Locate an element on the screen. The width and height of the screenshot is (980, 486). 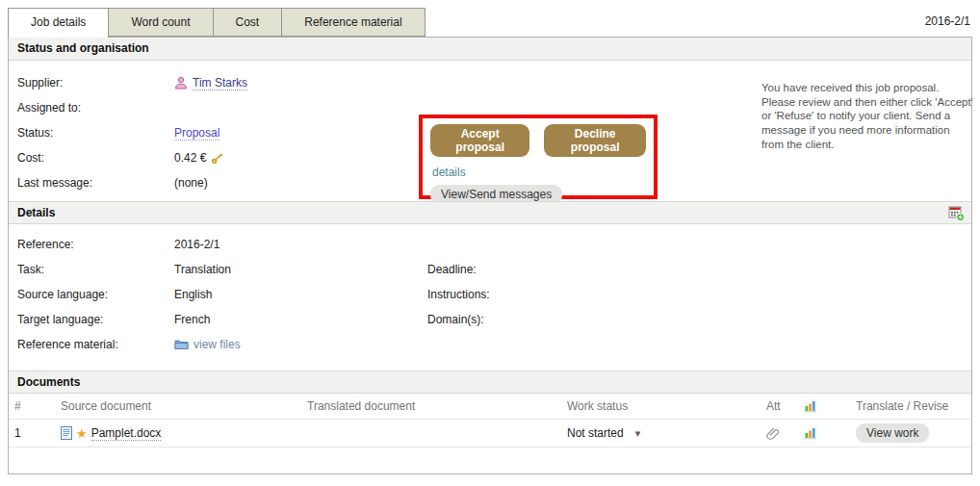
field-label: Assigned to: is located at coordinates (96, 108).